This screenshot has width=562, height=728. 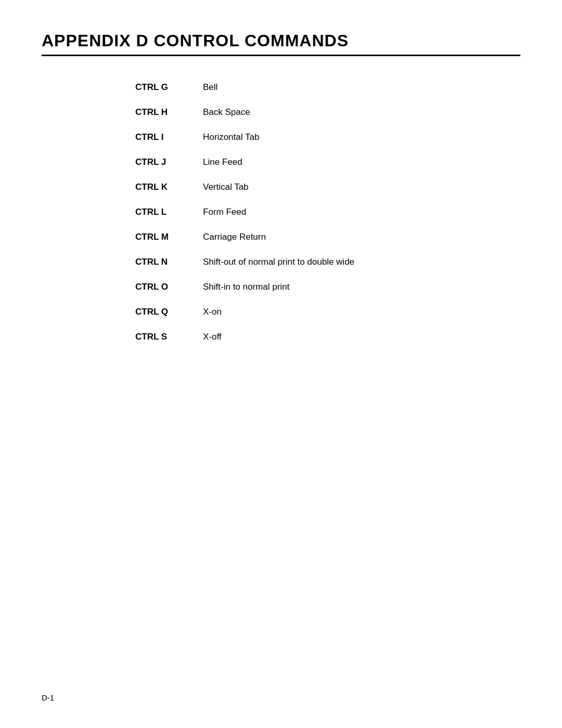 I want to click on command-row: CTRL JLine Feed, so click(x=328, y=162).